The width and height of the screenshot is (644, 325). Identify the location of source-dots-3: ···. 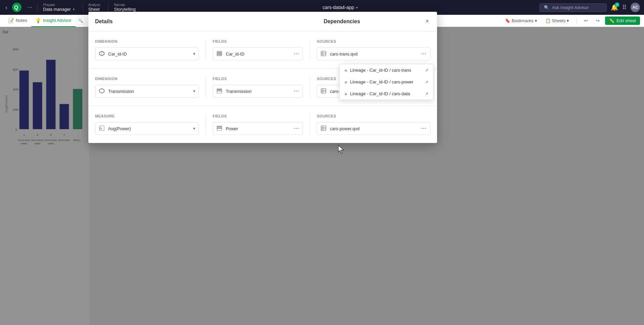
(424, 129).